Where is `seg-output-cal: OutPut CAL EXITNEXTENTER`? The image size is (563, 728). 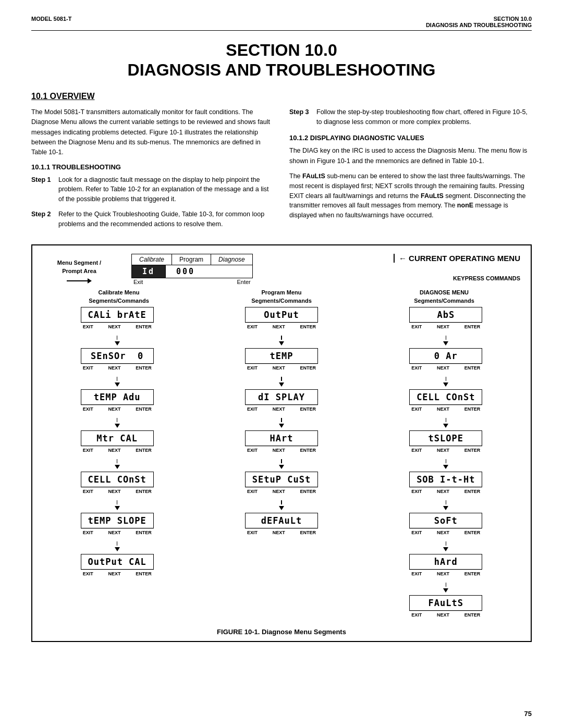
seg-output-cal: OutPut CAL EXITNEXTENTER is located at coordinates (117, 566).